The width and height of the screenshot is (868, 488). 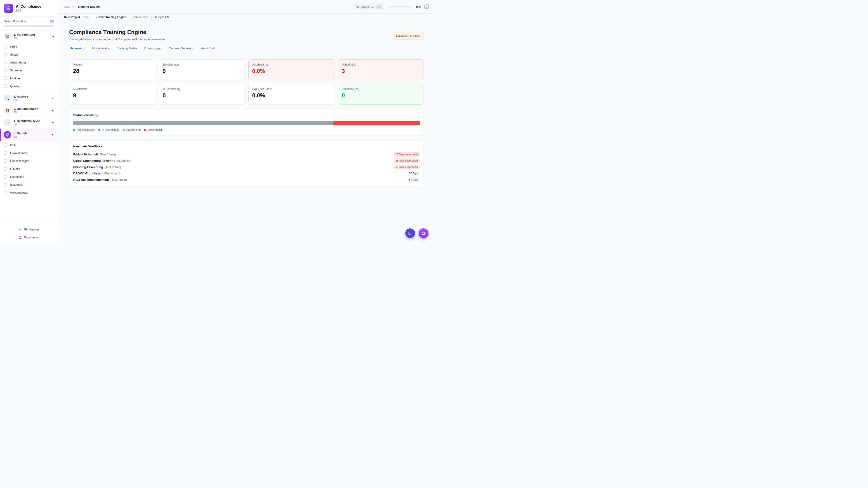 I want to click on sync-label: Sync OK, so click(x=164, y=17).